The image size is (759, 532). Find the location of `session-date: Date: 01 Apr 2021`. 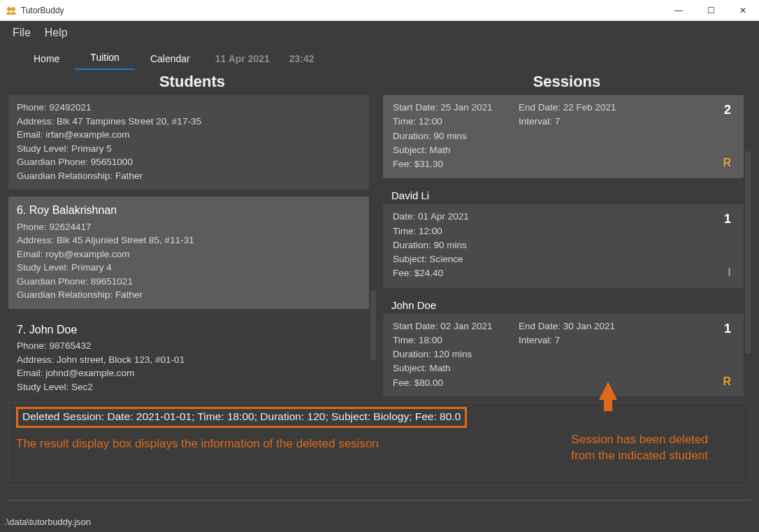

session-date: Date: 01 Apr 2021 is located at coordinates (456, 217).